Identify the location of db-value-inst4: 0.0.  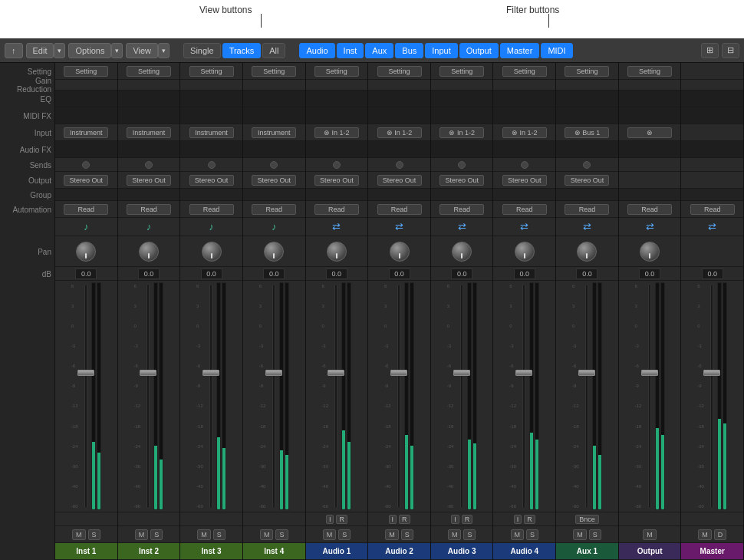
(274, 274).